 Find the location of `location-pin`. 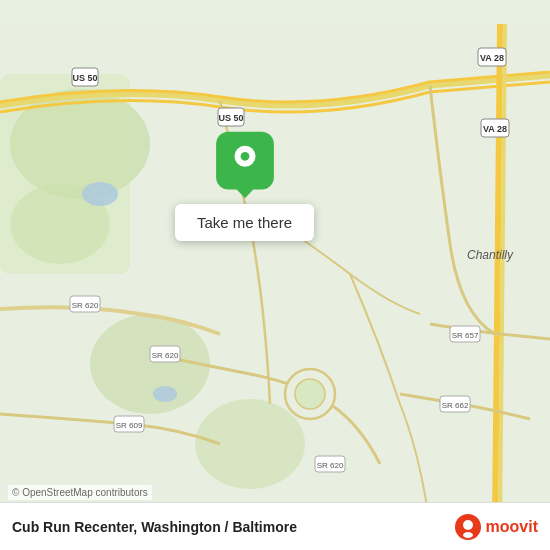

location-pin is located at coordinates (245, 165).